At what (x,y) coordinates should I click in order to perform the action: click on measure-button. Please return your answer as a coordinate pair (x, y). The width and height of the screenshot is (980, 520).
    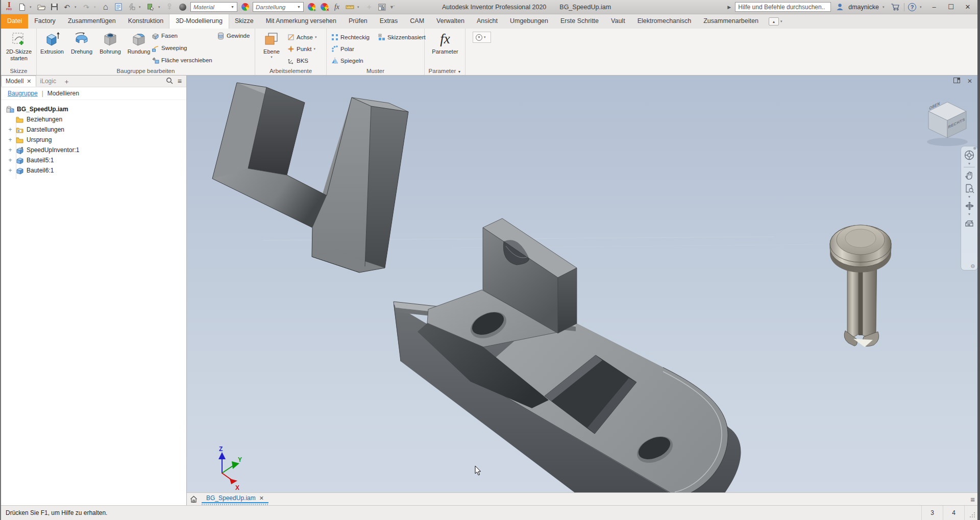
    Looking at the image, I should click on (350, 7).